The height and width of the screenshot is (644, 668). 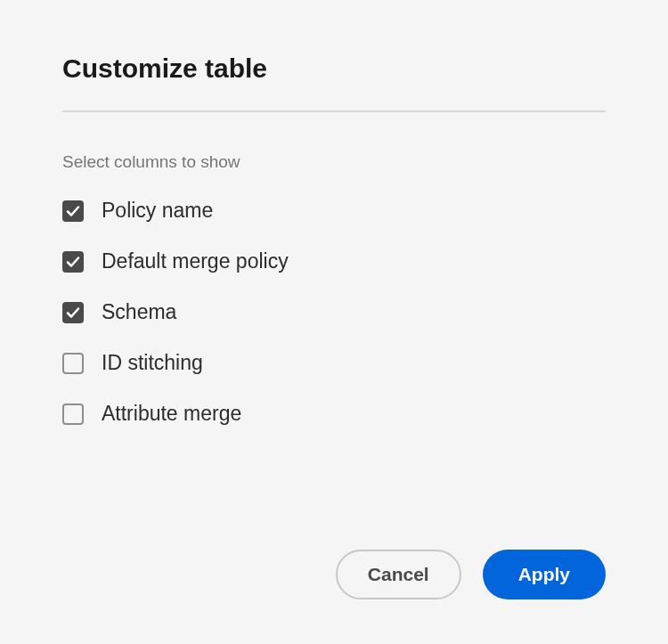 What do you see at coordinates (334, 210) in the screenshot?
I see `checkbox-policy-name: Policy name` at bounding box center [334, 210].